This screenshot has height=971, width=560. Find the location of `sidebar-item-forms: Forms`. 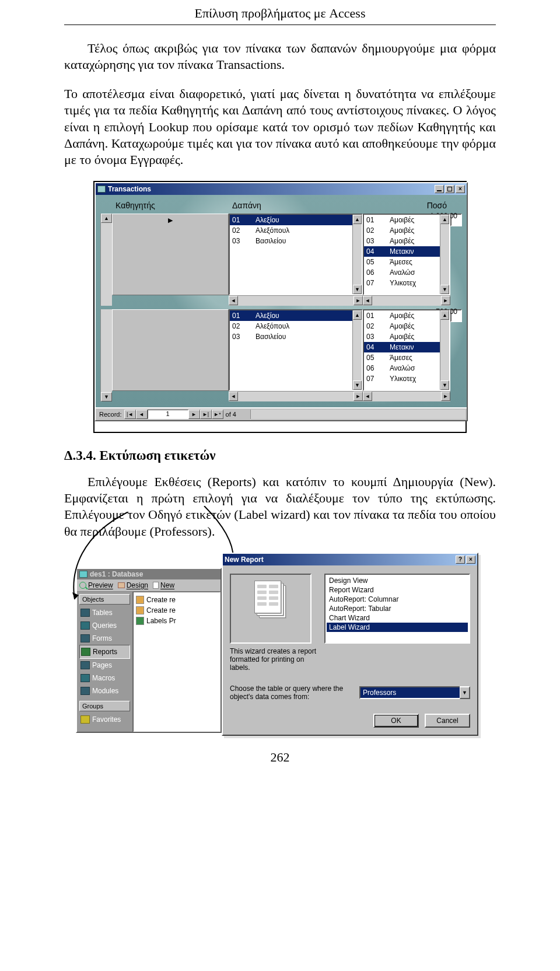

sidebar-item-forms: Forms is located at coordinates (105, 638).